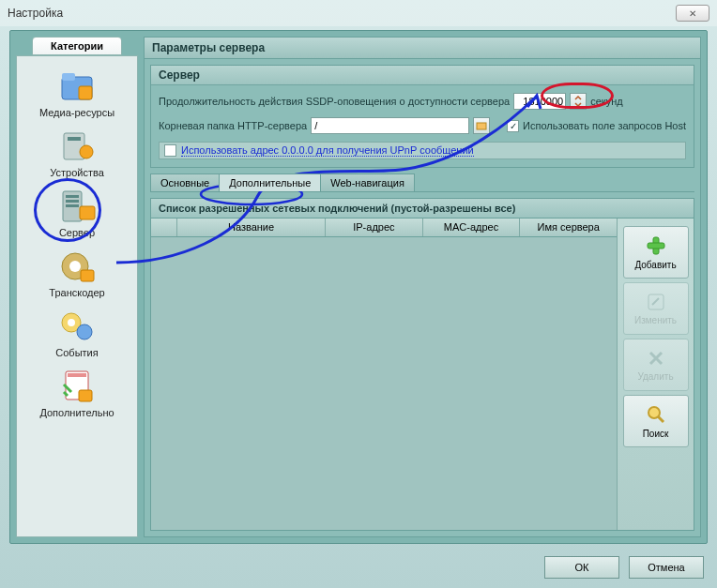 The width and height of the screenshot is (717, 588). What do you see at coordinates (164, 227) in the screenshot?
I see `col-checkbox` at bounding box center [164, 227].